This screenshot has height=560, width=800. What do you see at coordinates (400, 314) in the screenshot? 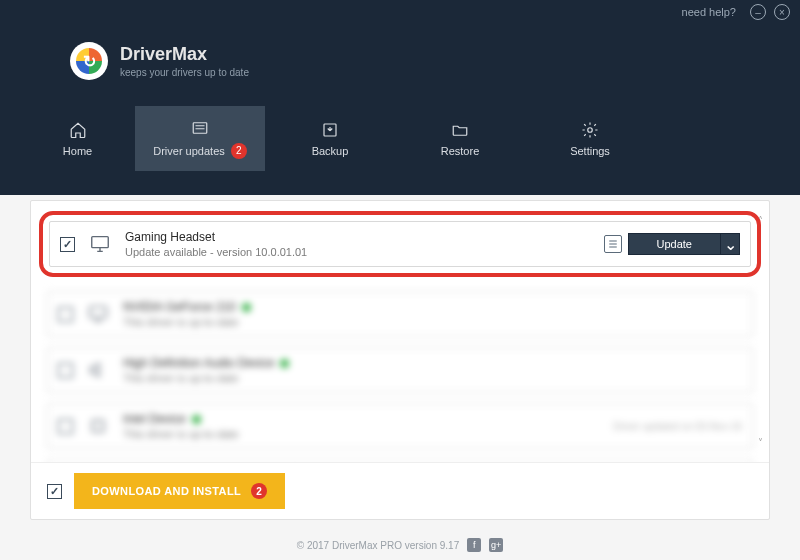
I see `driver-row-blurred: NVIDIA GeForce 210 This driver is up-to-…` at bounding box center [400, 314].